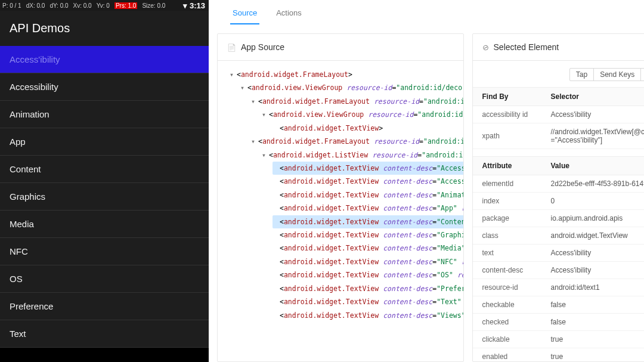 Image resolution: width=644 pixels, height=362 pixels. Describe the element at coordinates (558, 322) in the screenshot. I see `attr-row: checkedfalse` at that location.